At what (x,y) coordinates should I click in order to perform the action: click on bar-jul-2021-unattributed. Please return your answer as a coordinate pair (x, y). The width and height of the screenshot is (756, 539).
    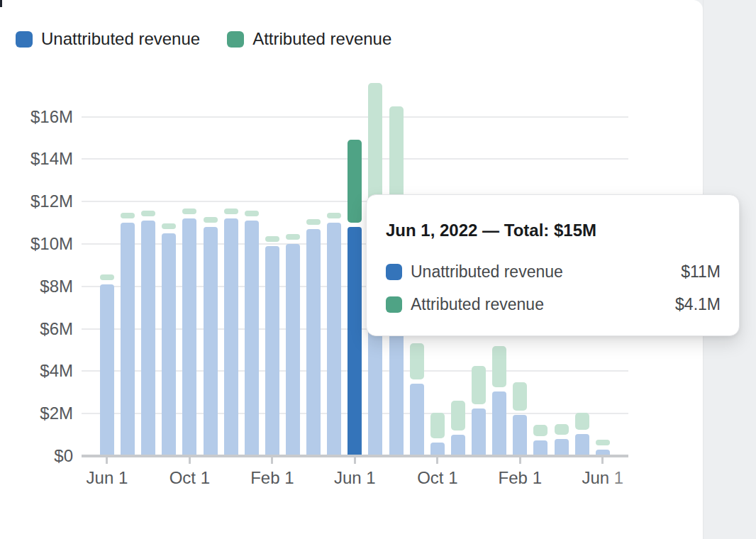
    Looking at the image, I should click on (128, 339).